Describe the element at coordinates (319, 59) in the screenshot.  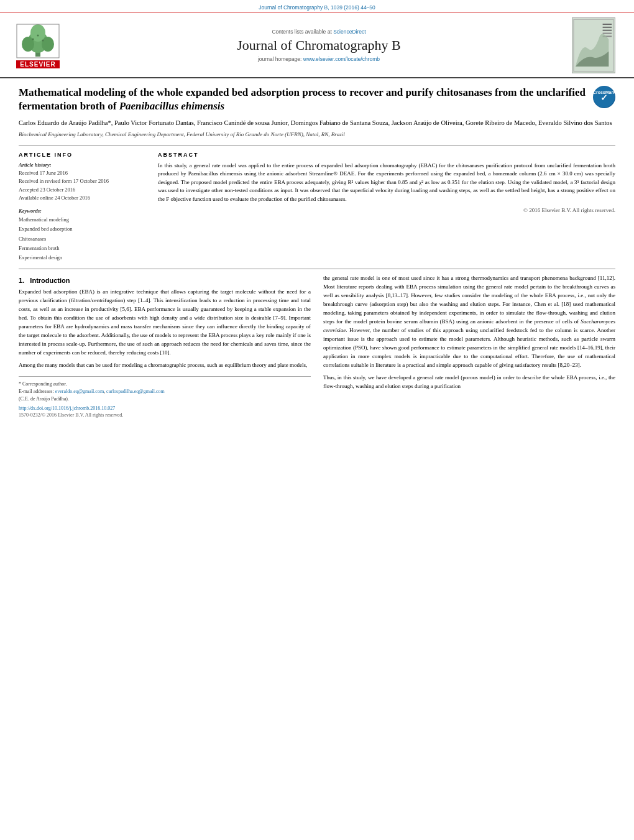
I see `journal-homepage: journal homepage: www.elsevier.com/locat…` at that location.